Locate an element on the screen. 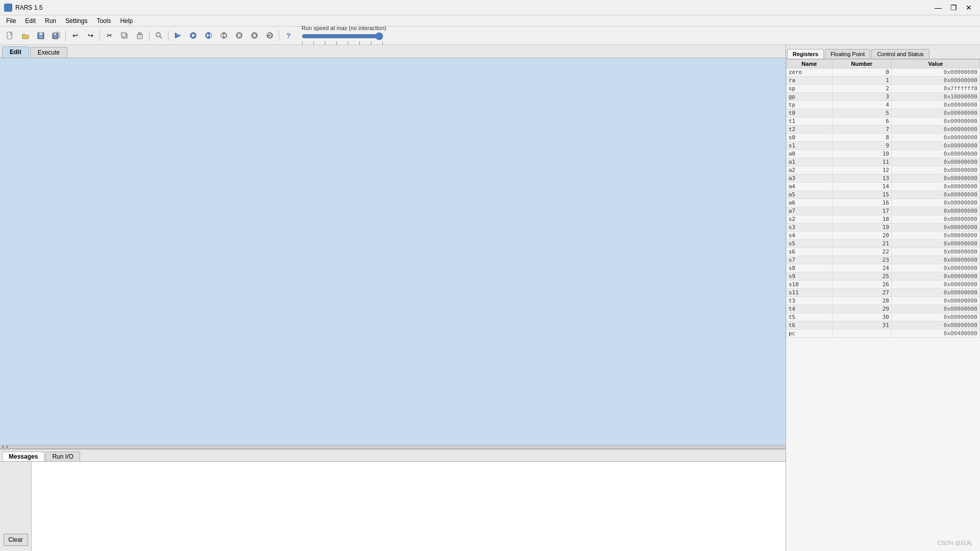 The width and height of the screenshot is (980, 551). table-row: s10260x00000000 is located at coordinates (883, 285).